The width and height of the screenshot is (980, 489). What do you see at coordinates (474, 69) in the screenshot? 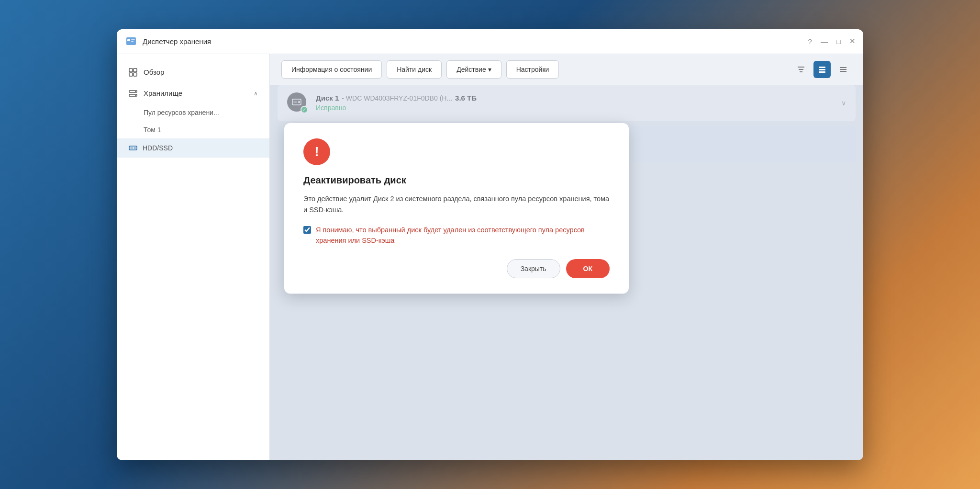
I see `action-button: Действие ▾` at bounding box center [474, 69].